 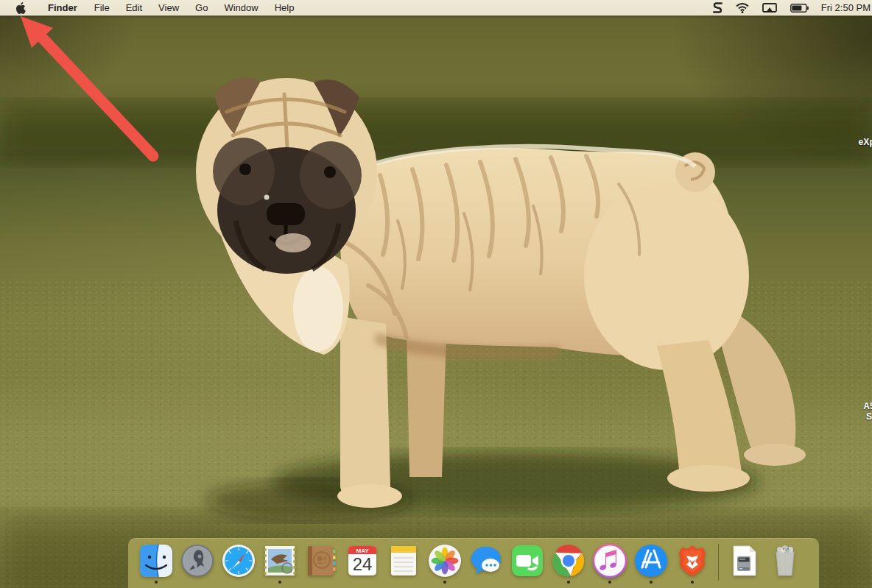 I want to click on dock-item-contacts, so click(x=321, y=565).